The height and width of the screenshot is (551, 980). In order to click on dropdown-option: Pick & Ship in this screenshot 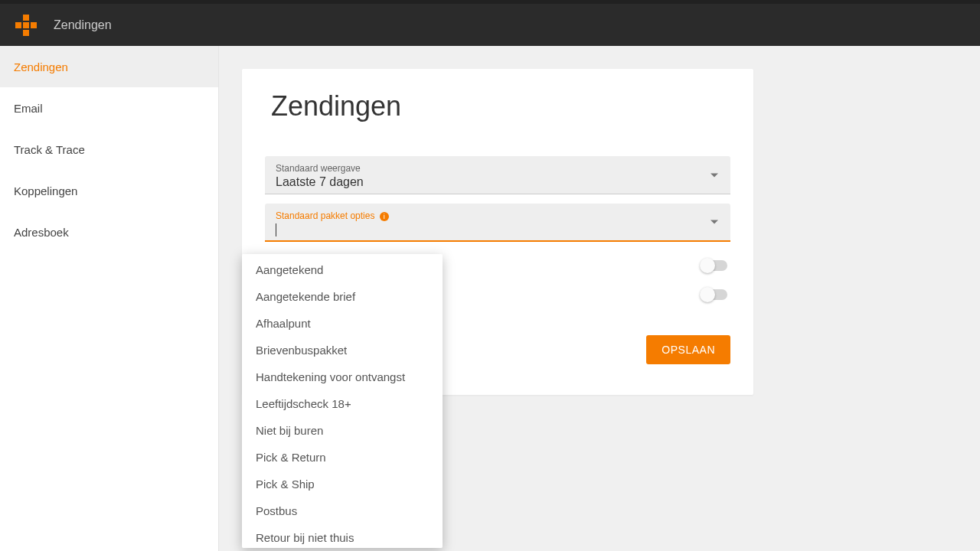, I will do `click(342, 484)`.